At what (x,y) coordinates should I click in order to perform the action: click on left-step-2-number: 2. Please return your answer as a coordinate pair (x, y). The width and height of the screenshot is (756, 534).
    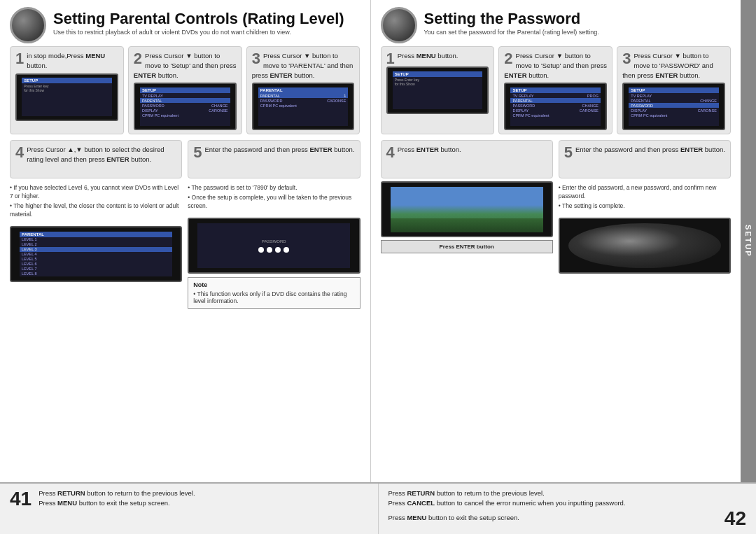
    Looking at the image, I should click on (138, 59).